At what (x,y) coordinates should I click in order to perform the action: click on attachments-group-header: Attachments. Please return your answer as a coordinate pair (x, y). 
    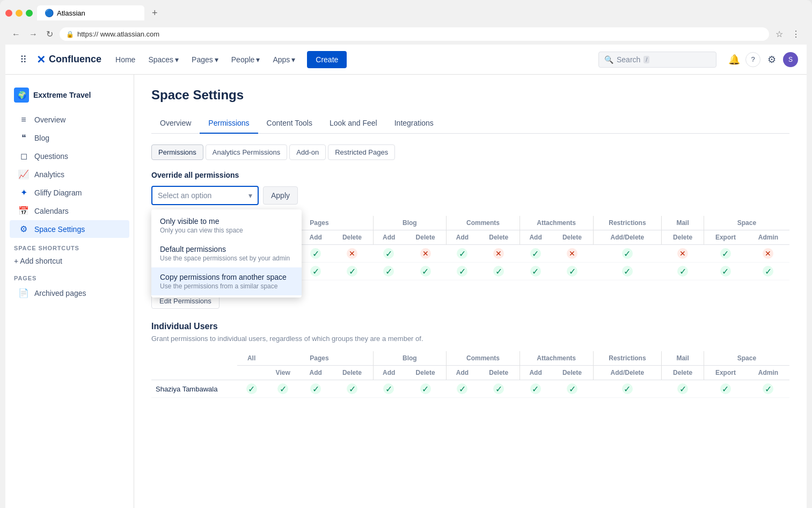
    Looking at the image, I should click on (556, 223).